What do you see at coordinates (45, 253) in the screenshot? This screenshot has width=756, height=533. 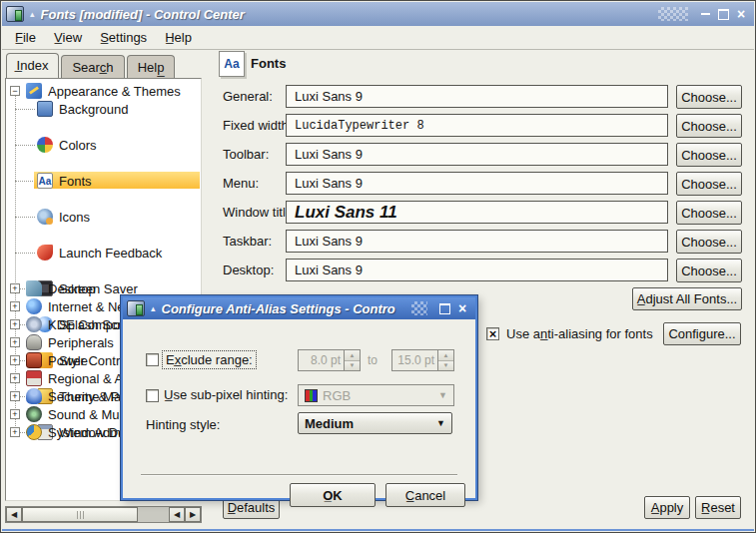 I see `launch-feedback-icon` at bounding box center [45, 253].